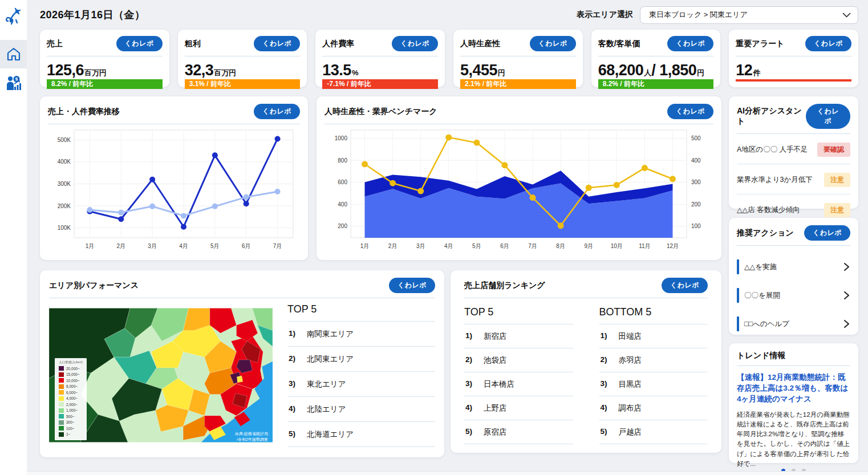 Image resolution: width=868 pixels, height=475 pixels. Describe the element at coordinates (698, 15) in the screenshot. I see `area-select-value: 東日本ブロック > 関東エリア` at that location.